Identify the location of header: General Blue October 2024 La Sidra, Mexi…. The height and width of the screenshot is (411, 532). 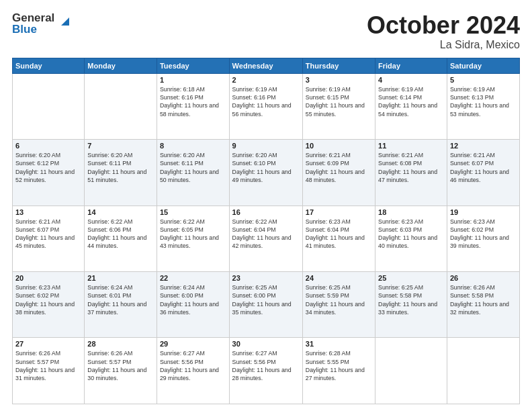
(266, 32).